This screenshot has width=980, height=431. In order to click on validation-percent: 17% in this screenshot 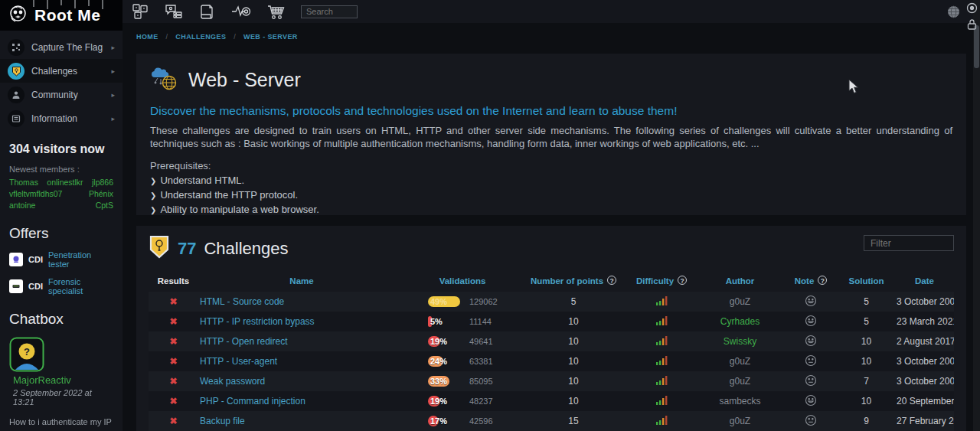, I will do `click(439, 421)`.